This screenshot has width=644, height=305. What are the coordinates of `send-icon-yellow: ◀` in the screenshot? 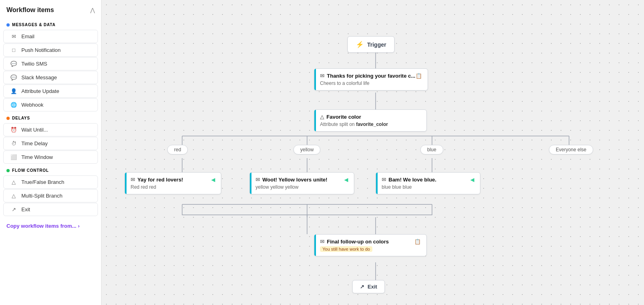 It's located at (346, 179).